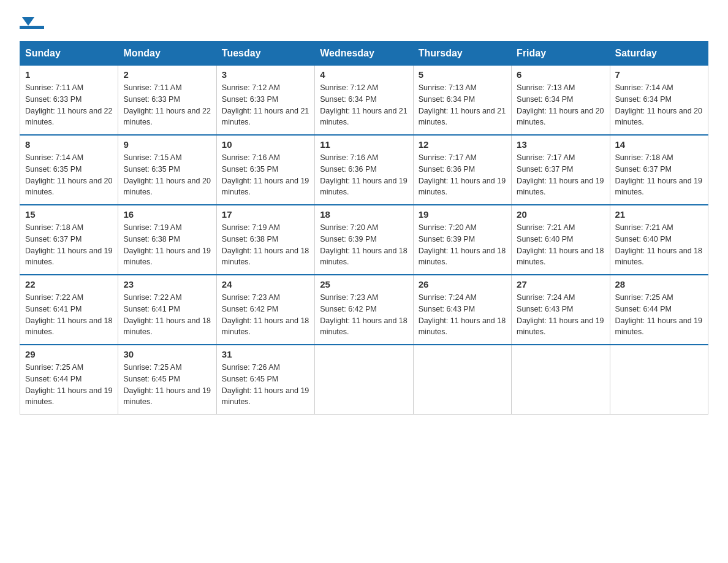 The height and width of the screenshot is (563, 728). I want to click on sunrise-label: Sunrise: 7:20 AM, so click(349, 228).